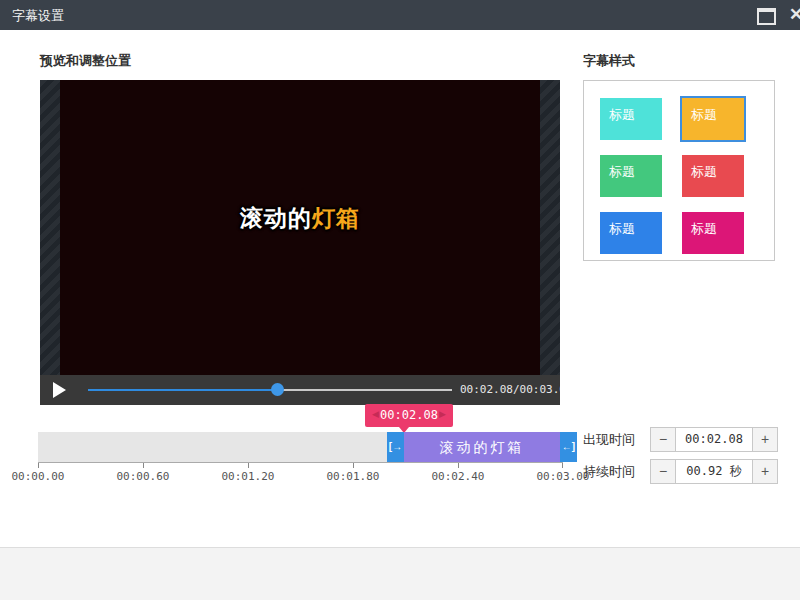  What do you see at coordinates (270, 390) in the screenshot?
I see `progress-slider` at bounding box center [270, 390].